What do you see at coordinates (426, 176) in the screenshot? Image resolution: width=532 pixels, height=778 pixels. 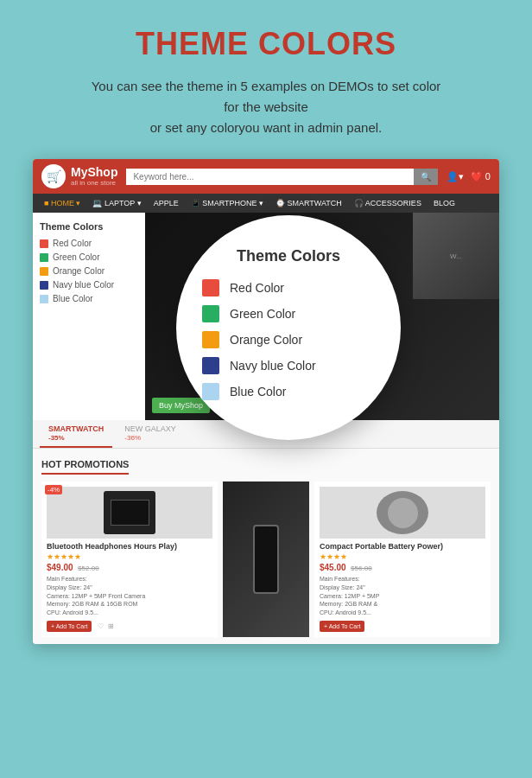 I see `search-button: 🔍` at bounding box center [426, 176].